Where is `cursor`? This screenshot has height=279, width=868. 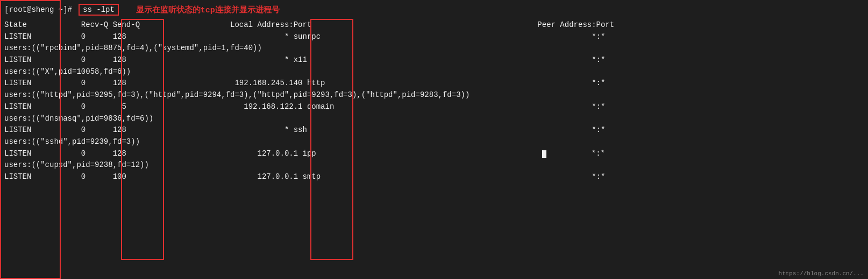 cursor is located at coordinates (544, 154).